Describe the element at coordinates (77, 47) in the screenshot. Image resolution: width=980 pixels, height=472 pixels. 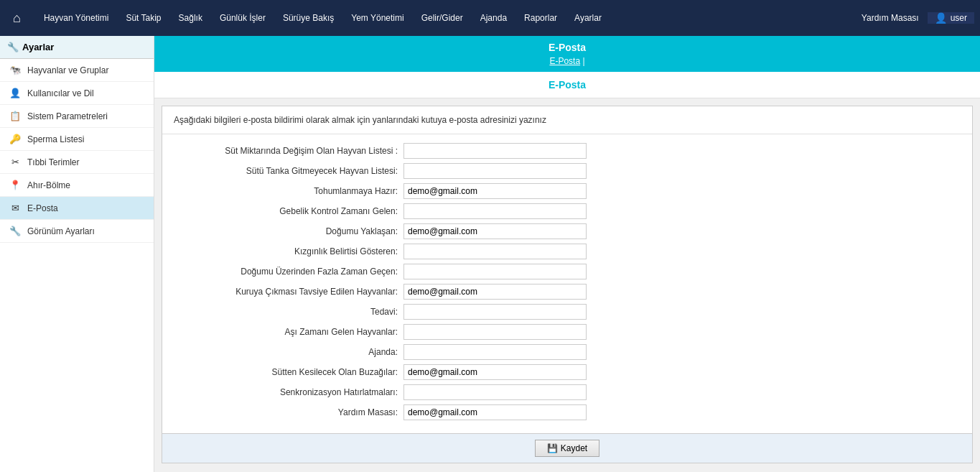
I see `sidebar-header: 🔧 Ayarlar` at that location.